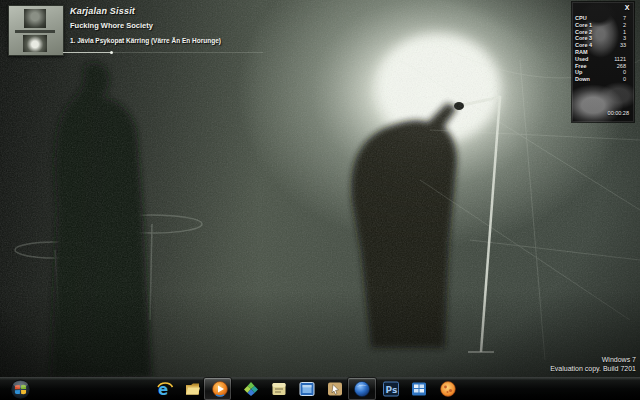  Describe the element at coordinates (102, 11) in the screenshot. I see `artist-name: Karjalan Sissit` at that location.